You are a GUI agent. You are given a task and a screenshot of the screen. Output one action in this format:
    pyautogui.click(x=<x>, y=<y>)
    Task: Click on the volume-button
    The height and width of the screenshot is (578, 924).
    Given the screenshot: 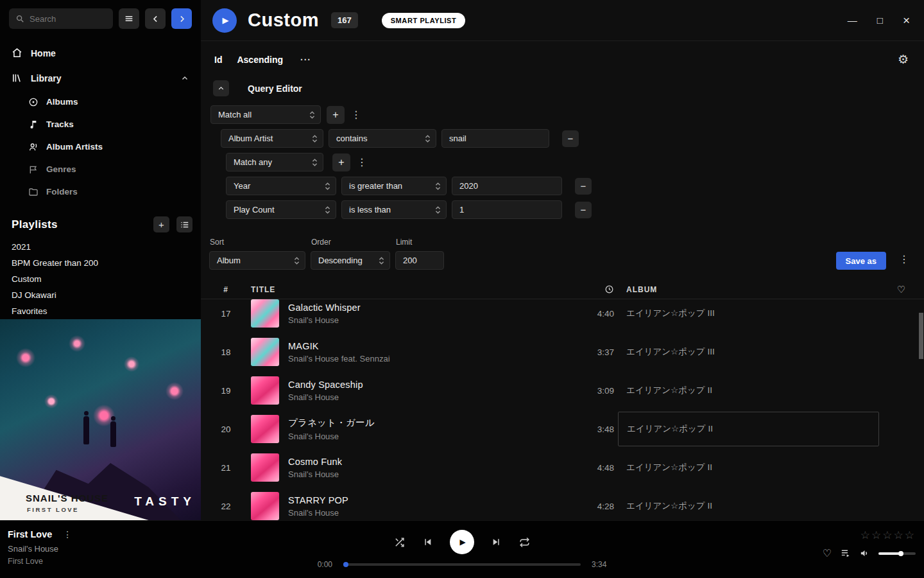 What is the action you would take?
    pyautogui.click(x=865, y=554)
    